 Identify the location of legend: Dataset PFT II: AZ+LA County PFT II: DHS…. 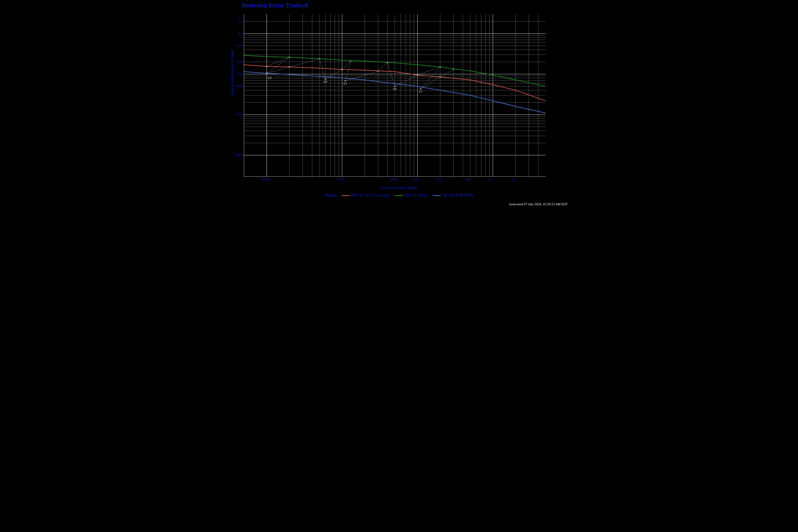
(399, 195).